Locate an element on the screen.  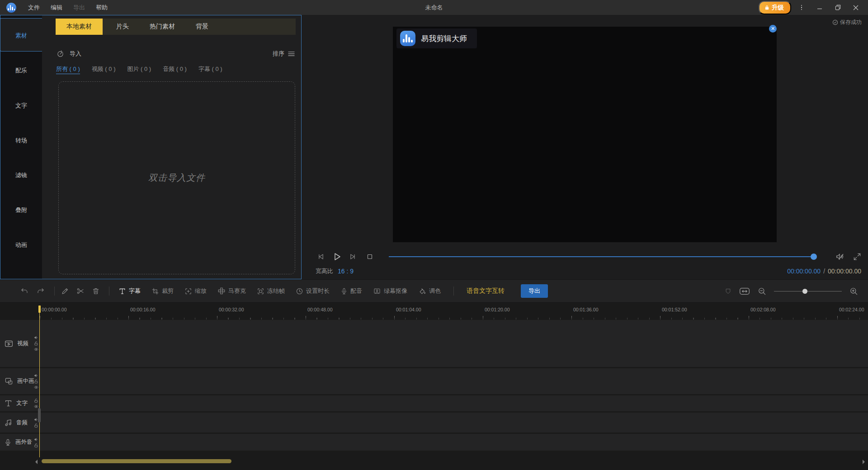
menu-export: 导出 is located at coordinates (79, 8).